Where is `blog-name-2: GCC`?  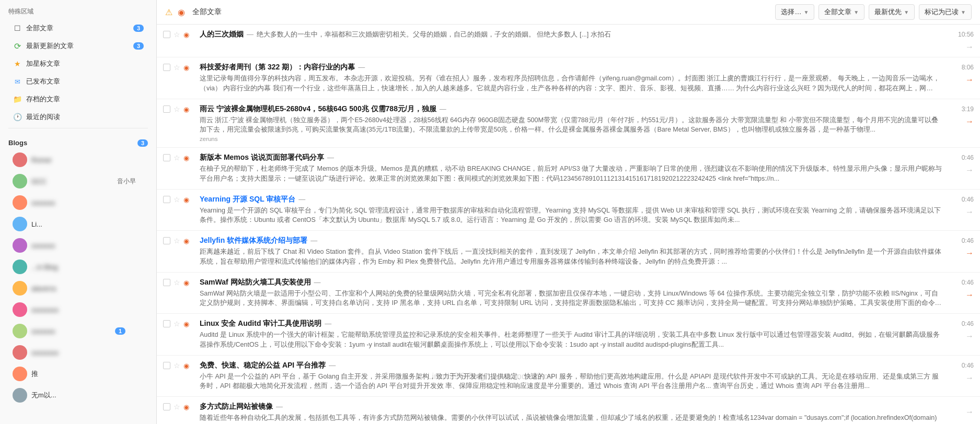
blog-name-2: GCC is located at coordinates (73, 182).